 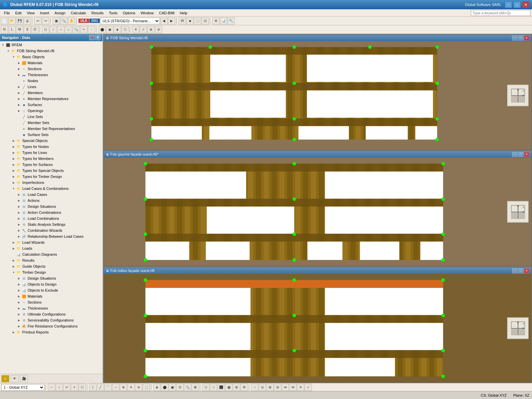 What do you see at coordinates (255, 387) in the screenshot?
I see `btb-26: ○` at bounding box center [255, 387].